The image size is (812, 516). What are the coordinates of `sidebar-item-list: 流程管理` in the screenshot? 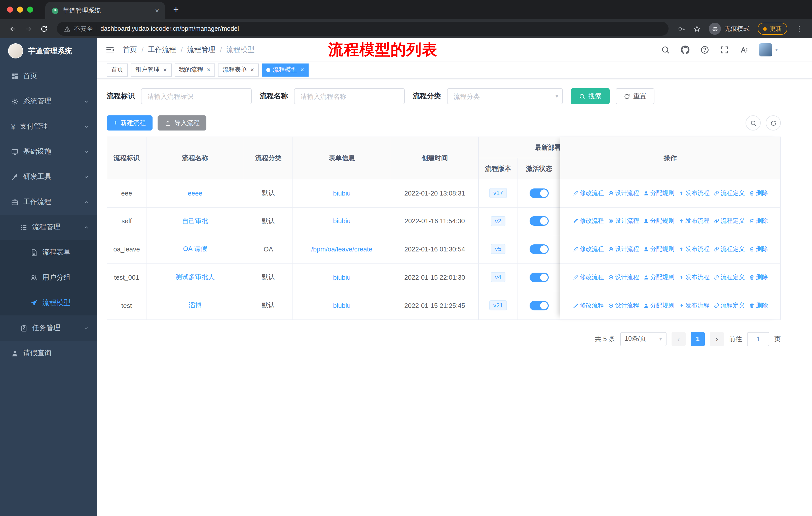 It's located at (49, 227).